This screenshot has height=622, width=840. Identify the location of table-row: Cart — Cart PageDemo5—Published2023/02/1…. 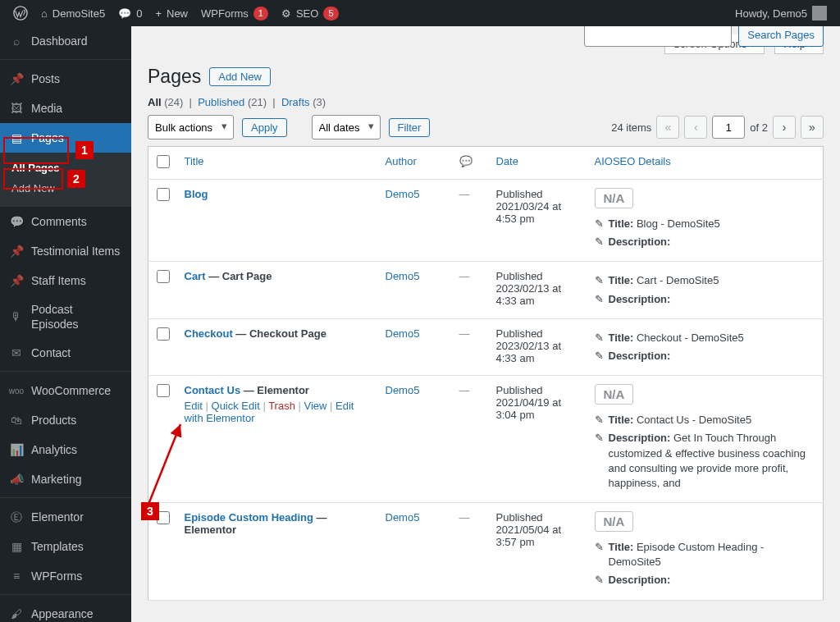
(486, 290).